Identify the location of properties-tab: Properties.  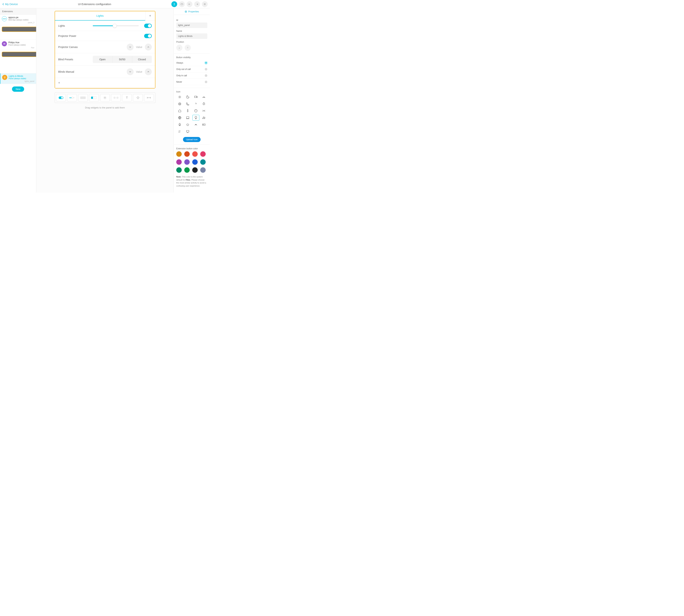
(192, 12).